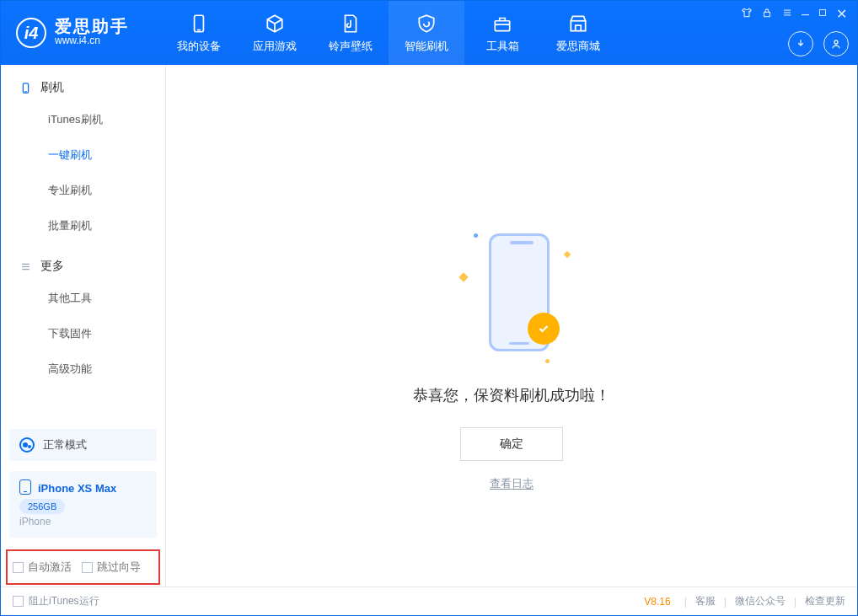 This screenshot has width=858, height=616. I want to click on brand-name: 爱思助手, so click(92, 26).